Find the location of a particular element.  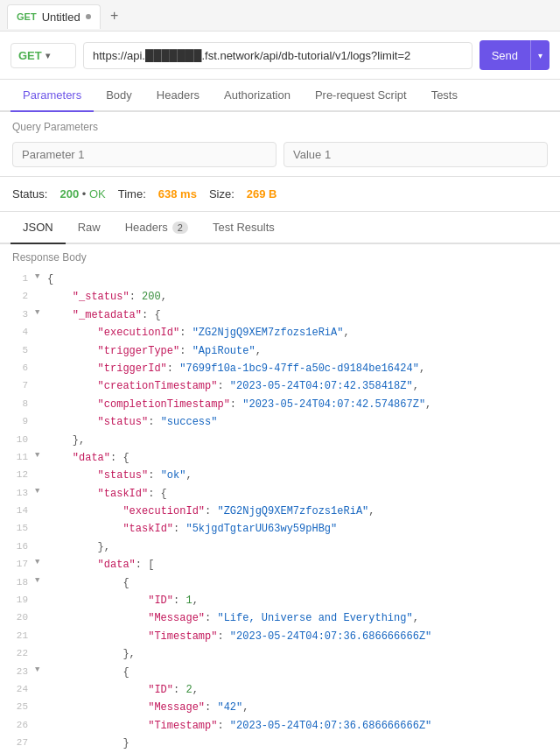

json-key: "creationTimestamp" is located at coordinates (158, 386).